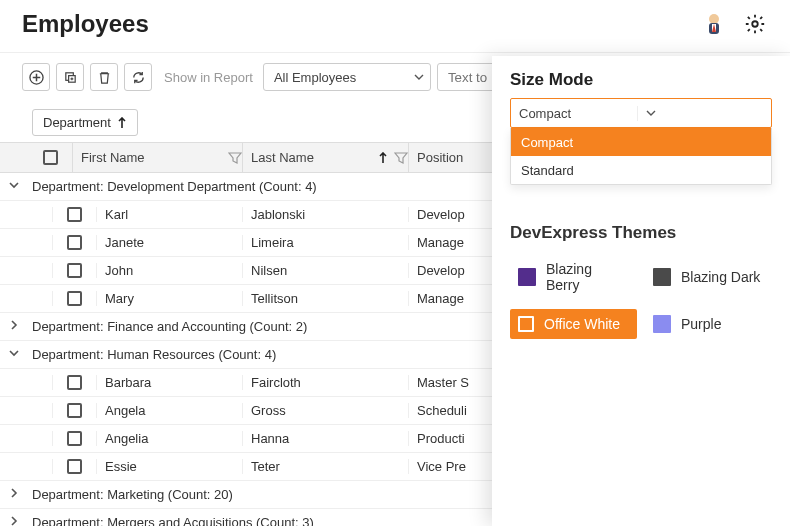  Describe the element at coordinates (395, 26) in the screenshot. I see `page-header: Employees` at that location.